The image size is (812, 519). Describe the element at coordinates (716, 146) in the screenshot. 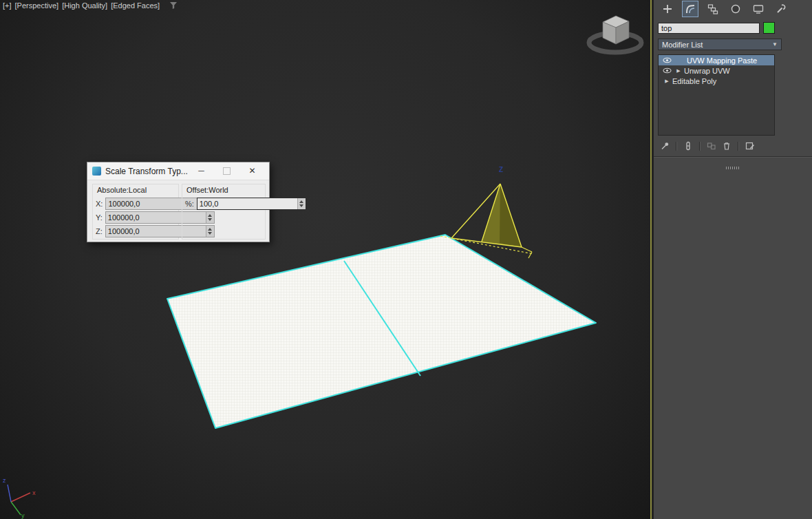

I see `modifier-stack-toolbar` at that location.